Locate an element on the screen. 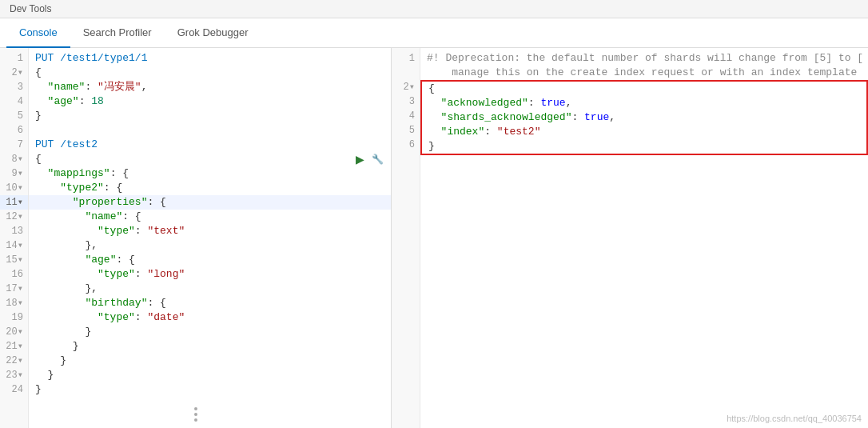  line-num-8: 8▾ is located at coordinates (14, 159).